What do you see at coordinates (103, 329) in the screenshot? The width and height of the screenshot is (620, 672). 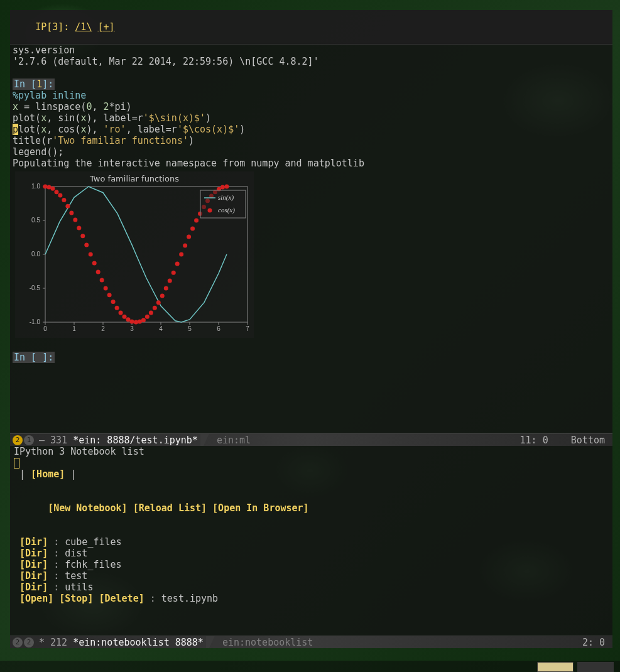 I see `svg-text: 2` at bounding box center [103, 329].